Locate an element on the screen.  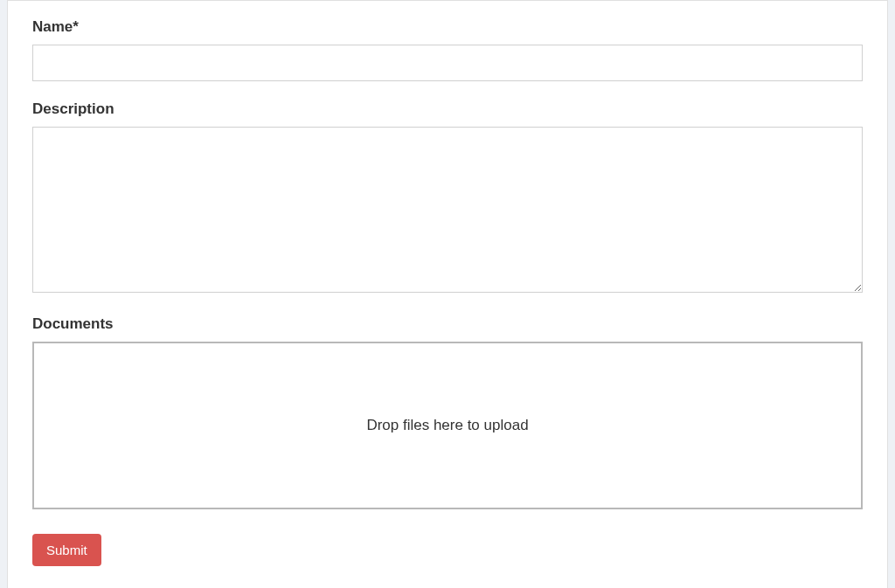
documents-label: Documents is located at coordinates (448, 324).